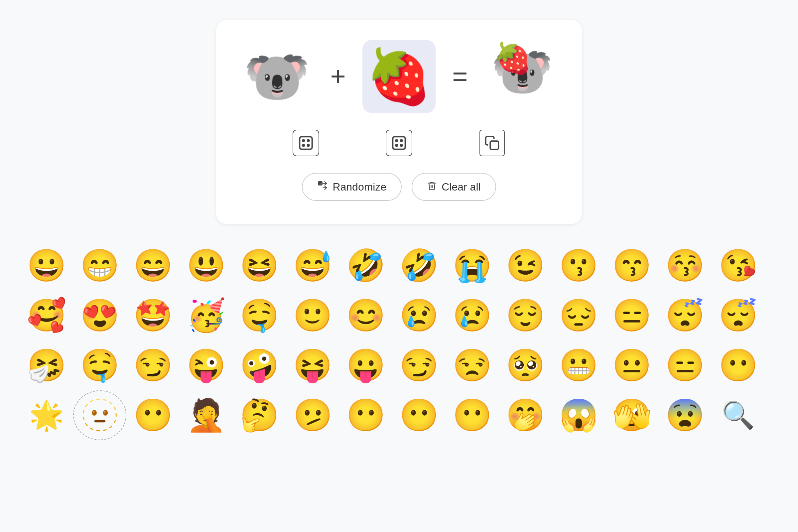 The image size is (798, 532). What do you see at coordinates (632, 366) in the screenshot?
I see `emoji-item: 😐` at bounding box center [632, 366].